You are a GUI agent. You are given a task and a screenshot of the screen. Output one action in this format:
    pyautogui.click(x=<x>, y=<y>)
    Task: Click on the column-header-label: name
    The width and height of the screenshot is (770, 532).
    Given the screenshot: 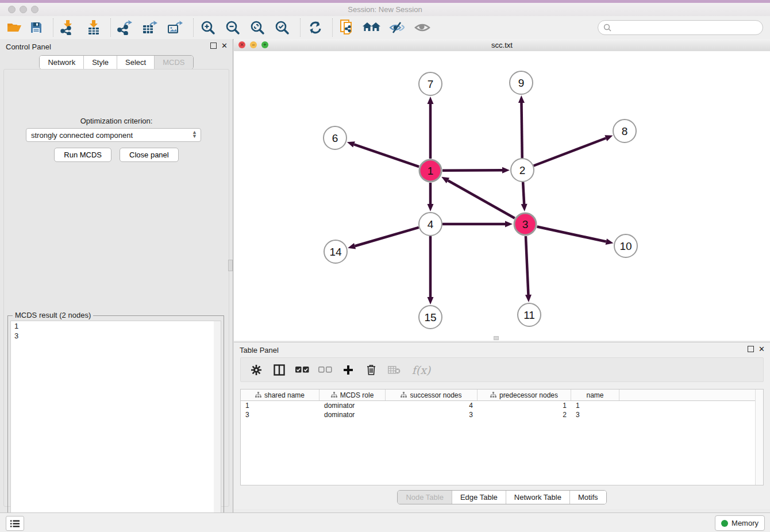 What is the action you would take?
    pyautogui.click(x=595, y=395)
    